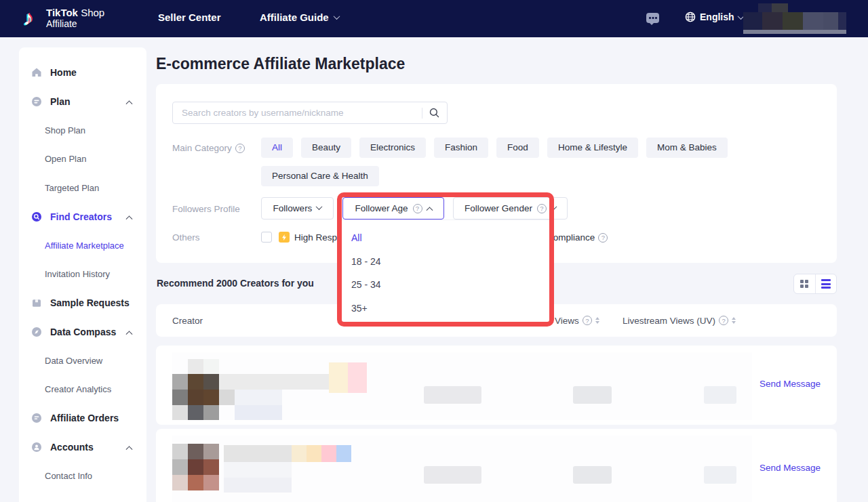  Describe the element at coordinates (302, 112) in the screenshot. I see `search-input` at that location.